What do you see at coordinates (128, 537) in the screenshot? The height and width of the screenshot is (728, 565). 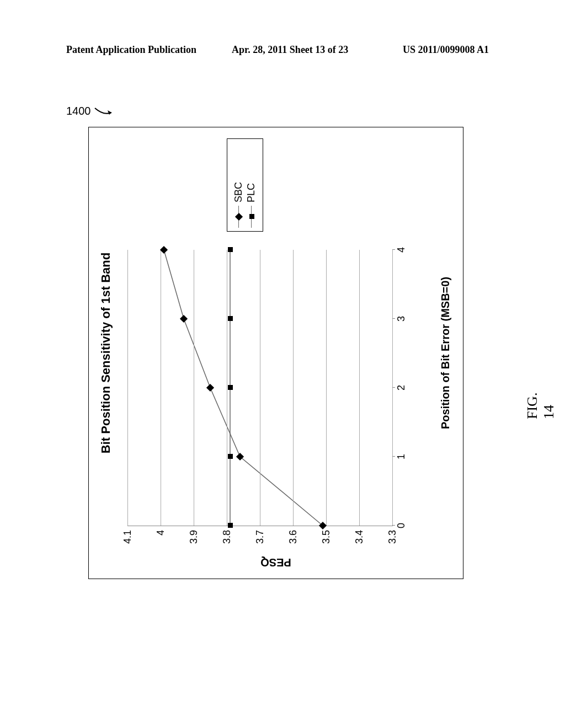 I see `y-tick-label: 4.1` at bounding box center [128, 537].